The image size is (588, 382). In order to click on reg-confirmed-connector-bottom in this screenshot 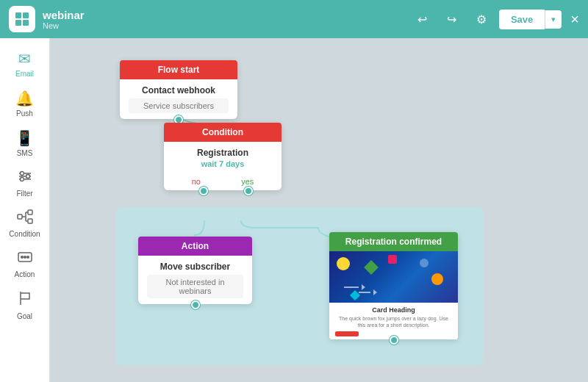, I will do `click(394, 340)`.